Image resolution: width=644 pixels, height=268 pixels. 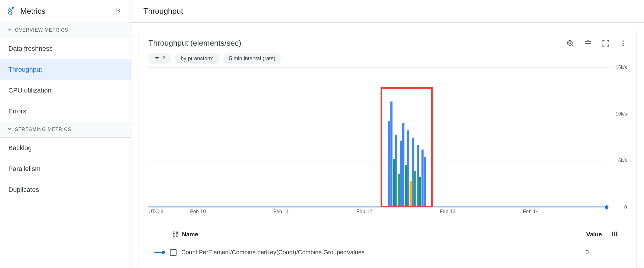 What do you see at coordinates (190, 235) in the screenshot?
I see `name-header-text: Name` at bounding box center [190, 235].